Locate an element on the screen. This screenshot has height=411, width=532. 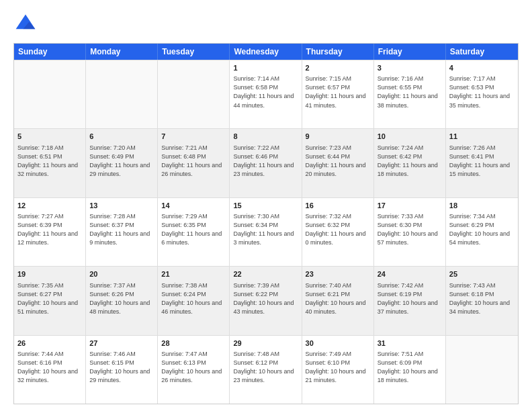
day-number: 28 is located at coordinates (193, 344).